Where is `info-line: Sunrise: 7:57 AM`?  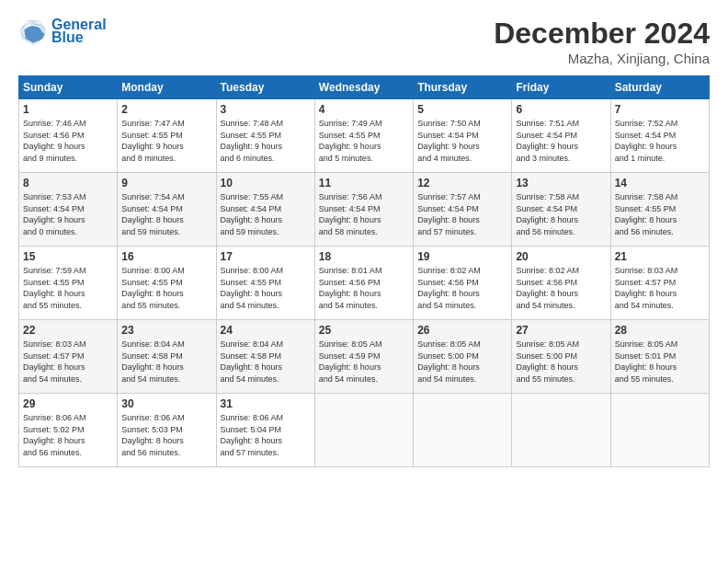
info-line: Sunrise: 7:57 AM is located at coordinates (449, 197).